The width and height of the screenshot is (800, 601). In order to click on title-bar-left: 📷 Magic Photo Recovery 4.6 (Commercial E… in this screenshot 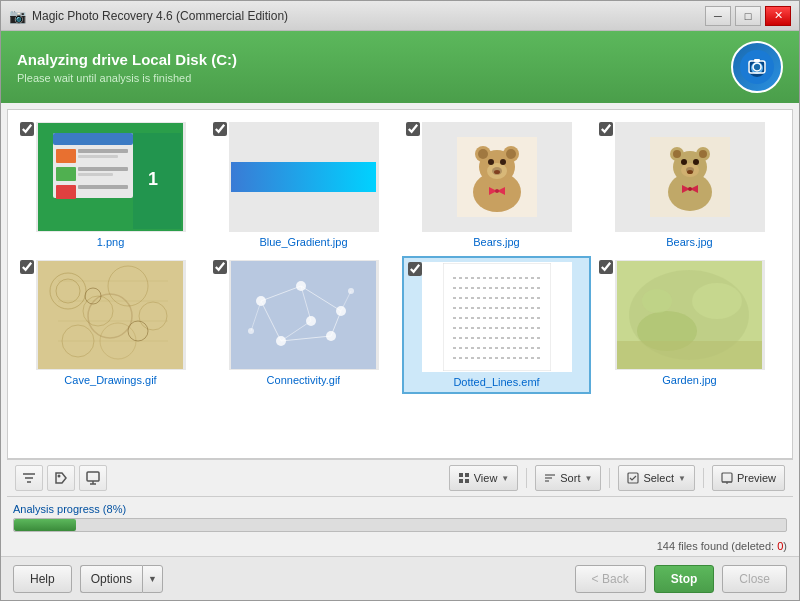, I will do `click(148, 16)`.